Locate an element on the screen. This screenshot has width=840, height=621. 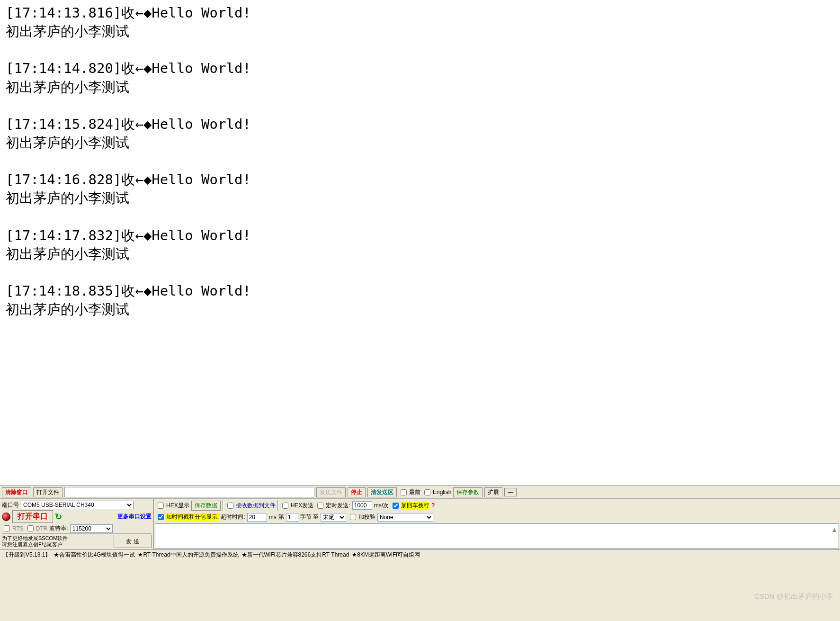
send-file-button: 发送文件 is located at coordinates (331, 493).